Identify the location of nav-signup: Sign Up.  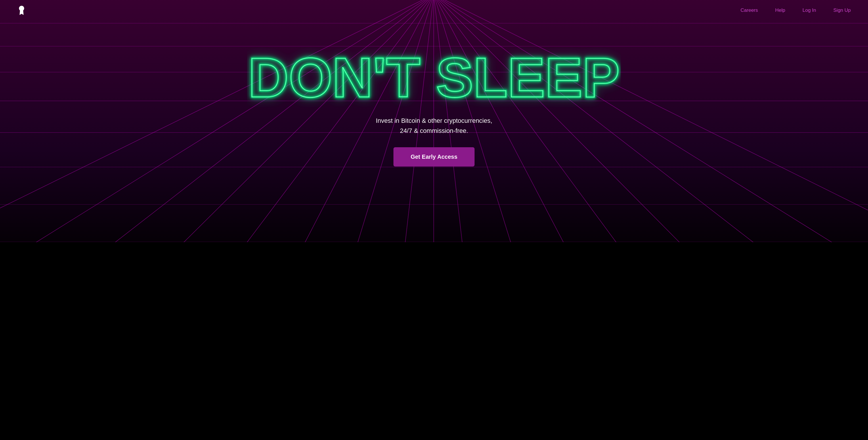
(842, 10).